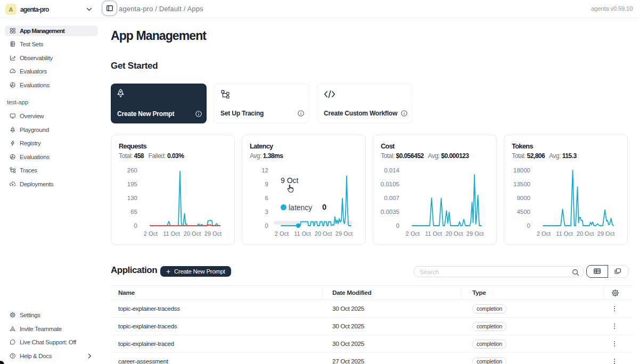 The image size is (639, 364). What do you see at coordinates (523, 198) in the screenshot?
I see `svg-text: 9000` at bounding box center [523, 198].